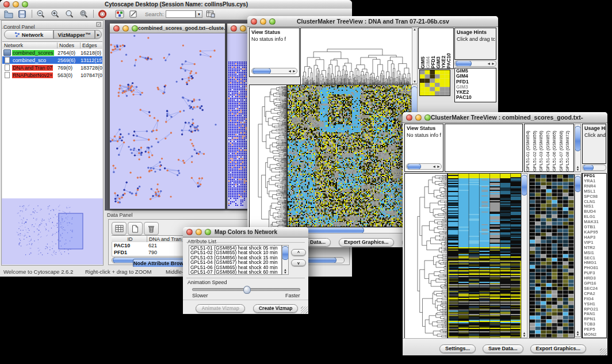 This screenshot has width=612, height=364. Describe the element at coordinates (199, 14) in the screenshot. I see `search-dropdown-button: ▼` at that location.